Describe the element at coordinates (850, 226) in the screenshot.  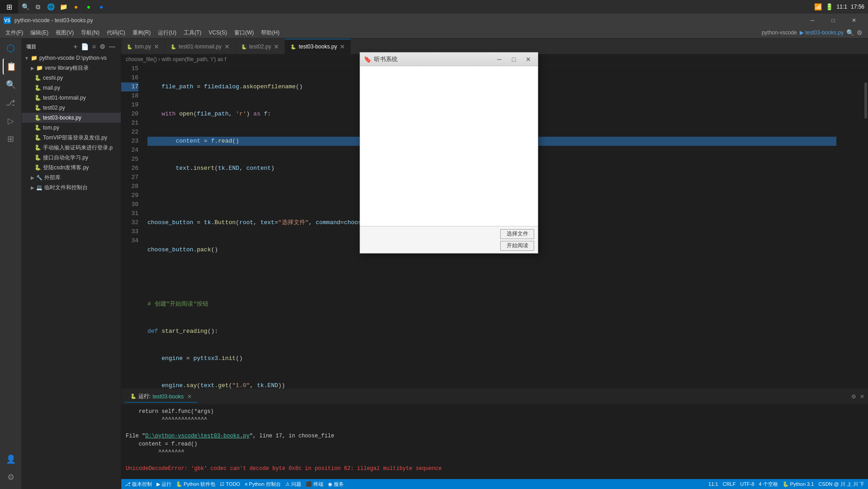
I see `minimap` at that location.